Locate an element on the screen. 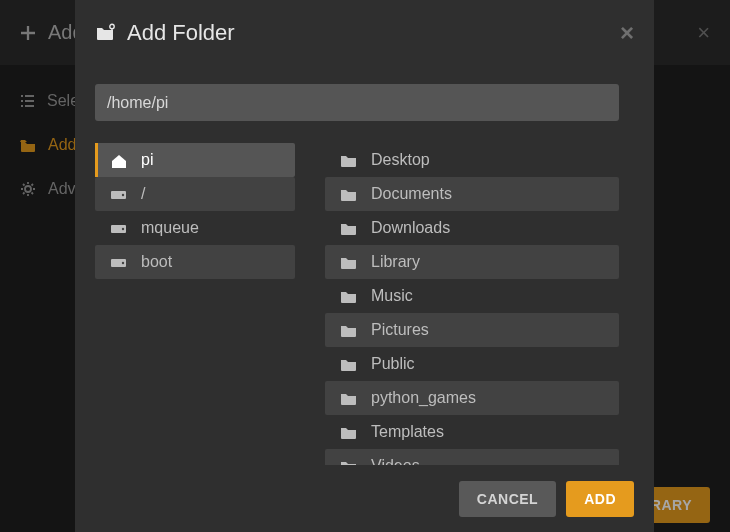  device-entry: pi is located at coordinates (195, 160).